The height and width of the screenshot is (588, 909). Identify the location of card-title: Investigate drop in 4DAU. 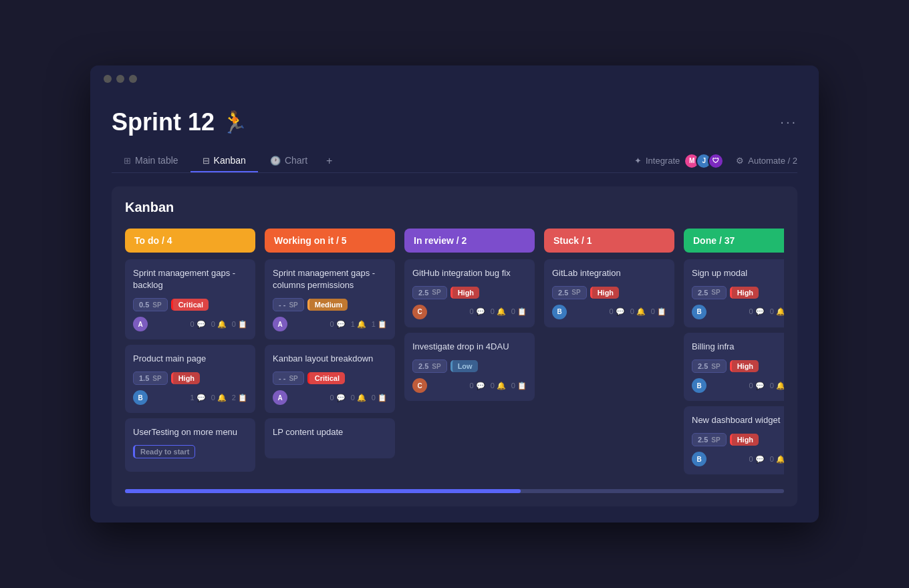
(469, 347).